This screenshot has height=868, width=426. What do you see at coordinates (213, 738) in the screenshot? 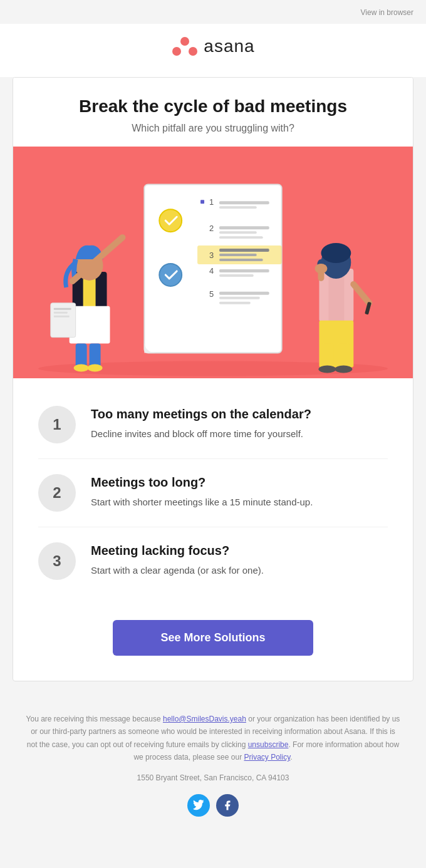
I see `footer-text: You are receiving this message because h…` at bounding box center [213, 738].